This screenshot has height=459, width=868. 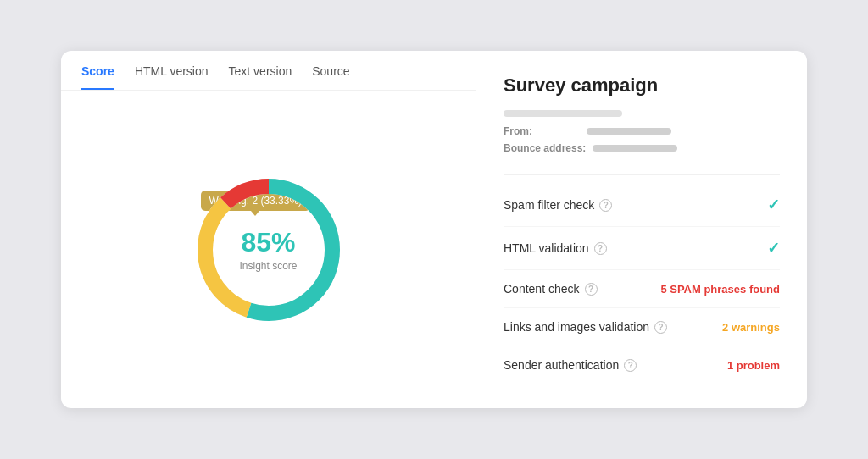 I want to click on check-status-spam: ✓, so click(x=773, y=205).